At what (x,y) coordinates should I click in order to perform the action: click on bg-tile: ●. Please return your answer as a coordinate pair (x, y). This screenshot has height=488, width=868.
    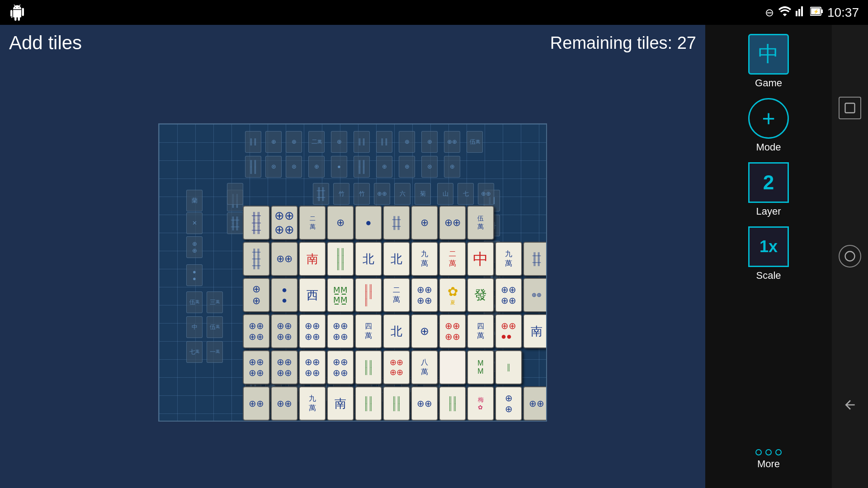
    Looking at the image, I should click on (339, 167).